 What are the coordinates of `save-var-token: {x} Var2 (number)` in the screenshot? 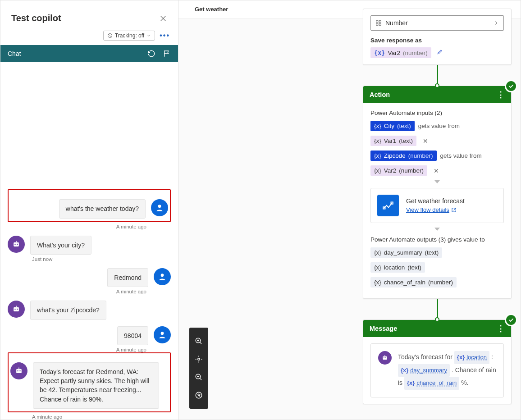 It's located at (401, 53).